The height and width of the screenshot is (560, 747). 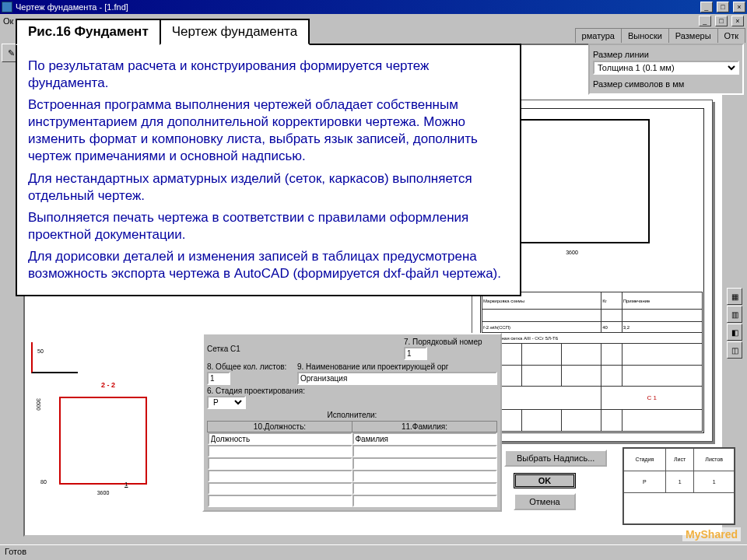 What do you see at coordinates (219, 378) in the screenshot?
I see `f8-input` at bounding box center [219, 378].